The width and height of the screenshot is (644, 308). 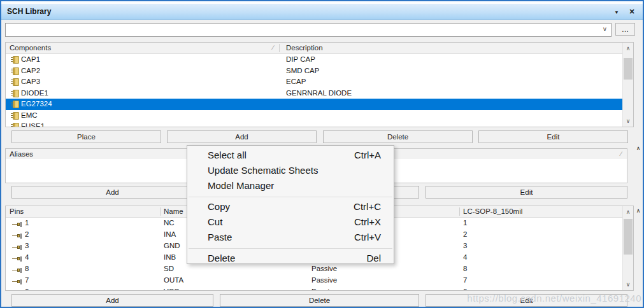 What do you see at coordinates (27, 289) in the screenshot?
I see `pin-designator: 6` at bounding box center [27, 289].